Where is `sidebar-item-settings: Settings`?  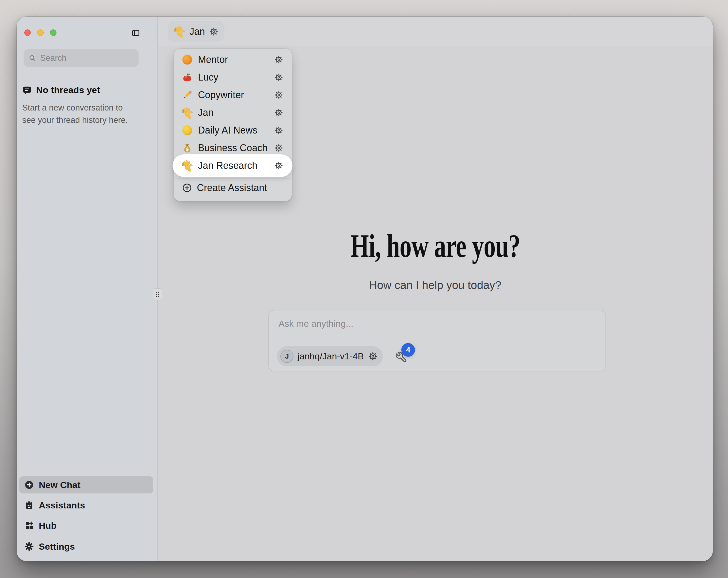 sidebar-item-settings: Settings is located at coordinates (86, 547).